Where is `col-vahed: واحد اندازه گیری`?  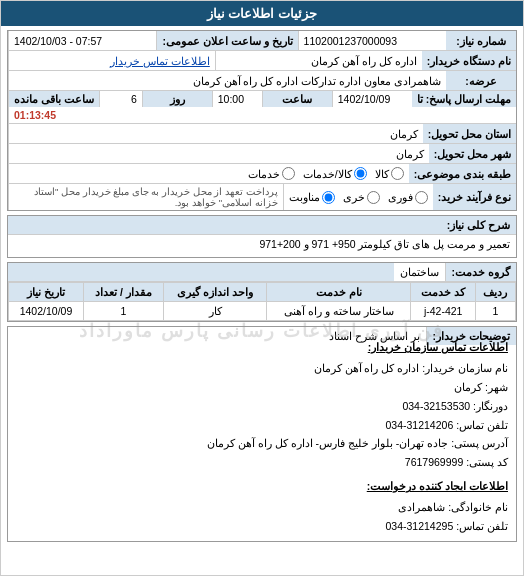 col-vahed: واحد اندازه گیری is located at coordinates (214, 292).